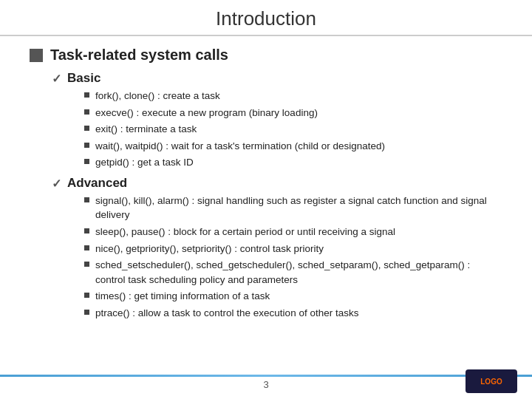  What do you see at coordinates (293, 232) in the screenshot?
I see `list-item: sleep(), pause() : block for a certain p…` at bounding box center [293, 232].